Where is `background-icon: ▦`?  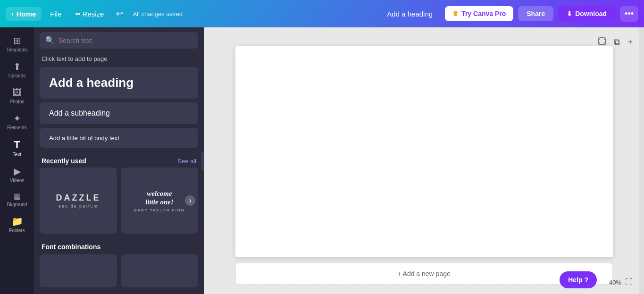
background-icon: ▦ is located at coordinates (17, 196).